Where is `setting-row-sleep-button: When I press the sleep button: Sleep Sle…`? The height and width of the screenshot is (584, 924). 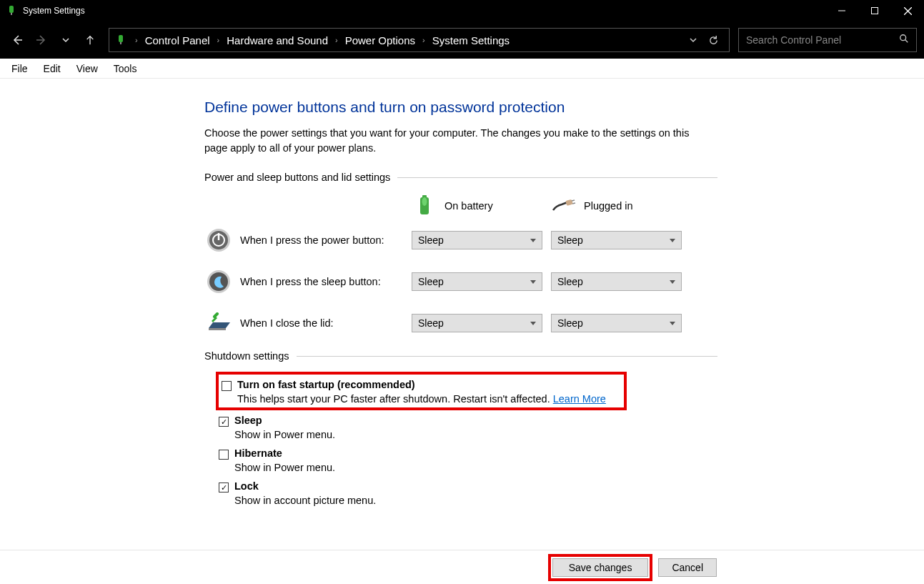
setting-row-sleep-button: When I press the sleep button: Sleep Sle… is located at coordinates (461, 282).